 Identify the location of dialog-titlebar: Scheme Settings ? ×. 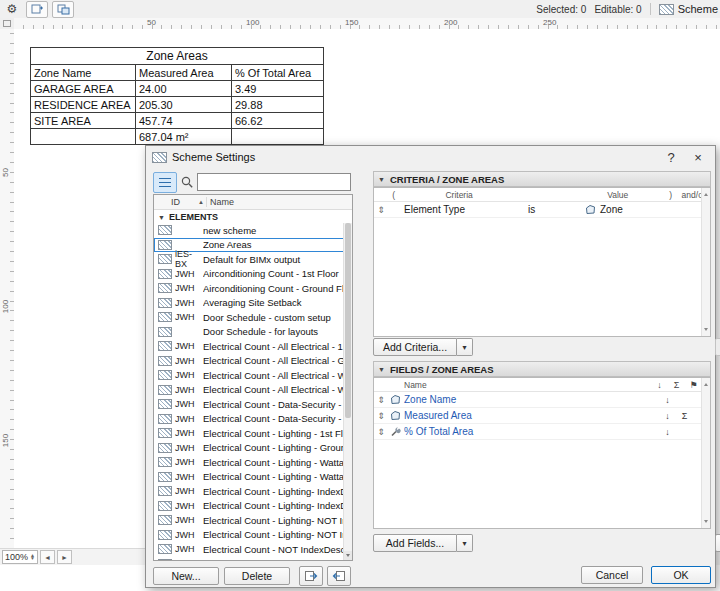
(430, 157).